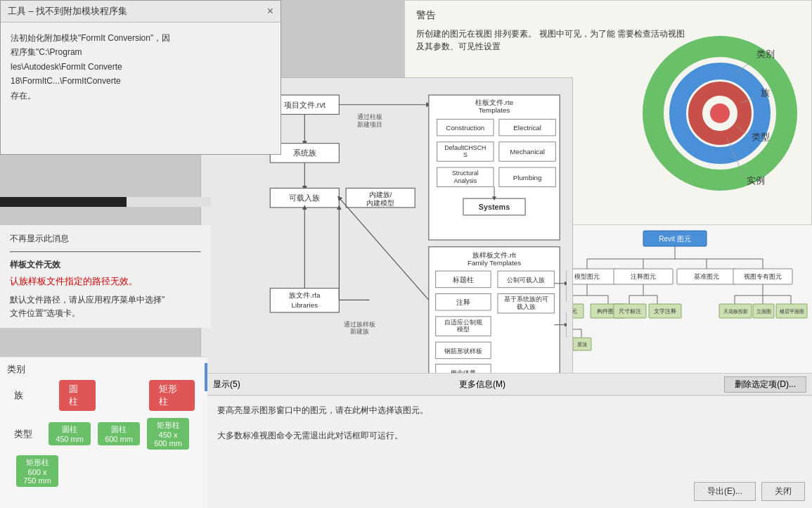  What do you see at coordinates (463, 351) in the screenshot?
I see `fc-rebar-label: 钢筋形状样板` at bounding box center [463, 351].